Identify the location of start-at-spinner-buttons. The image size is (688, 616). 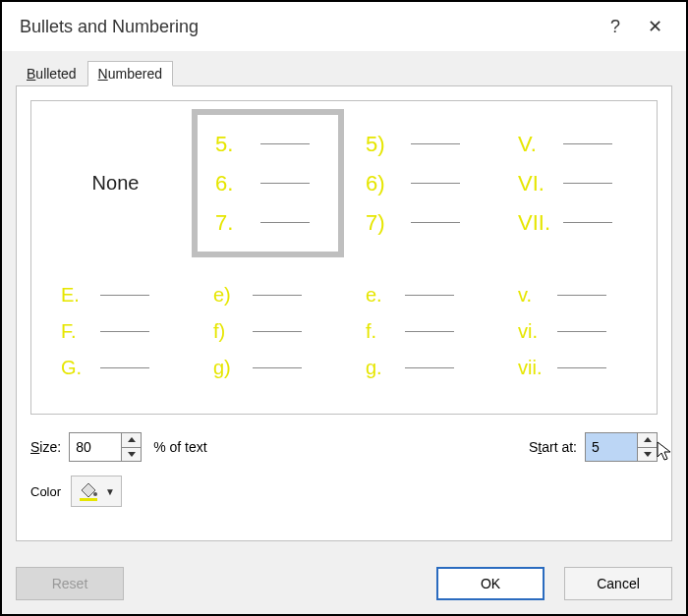
(647, 447).